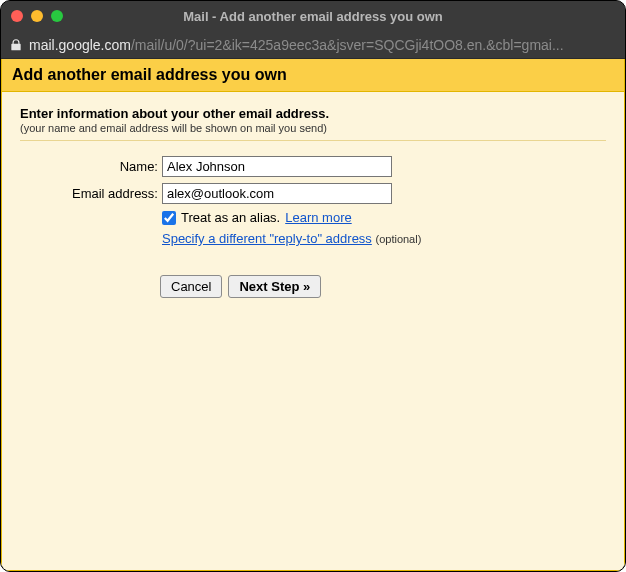  I want to click on cancel-button: Cancel, so click(191, 286).